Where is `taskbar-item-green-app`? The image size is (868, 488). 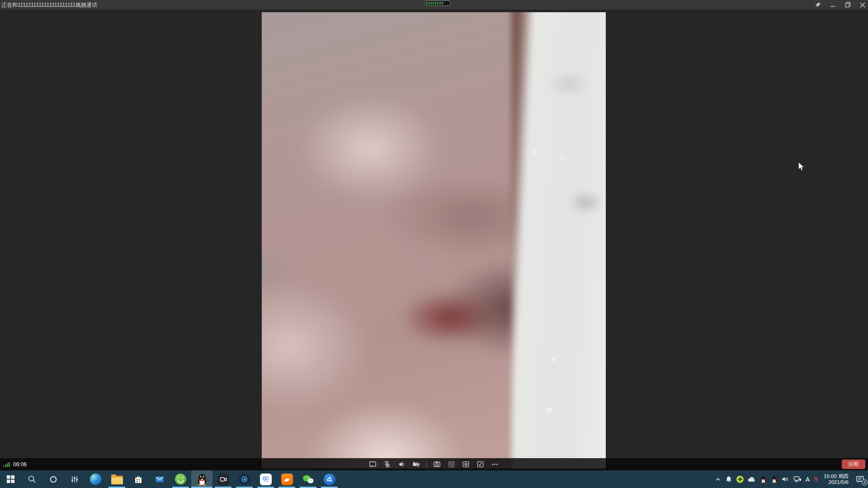 taskbar-item-green-app is located at coordinates (181, 479).